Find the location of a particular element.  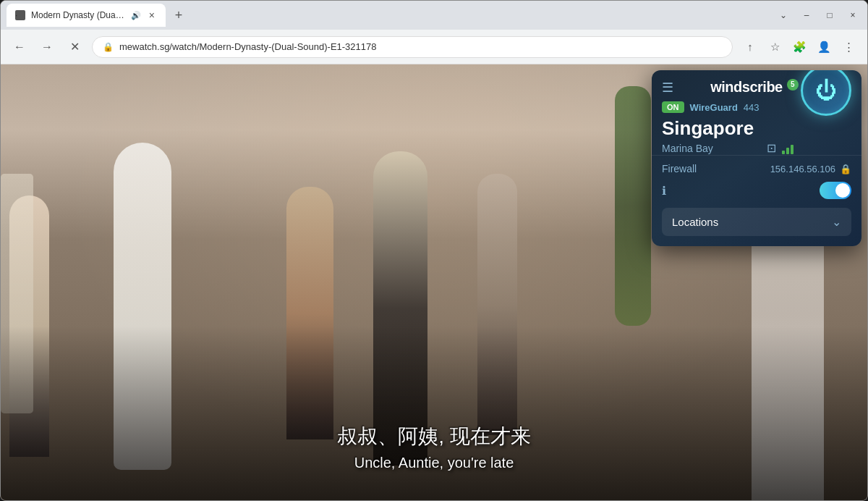

ws-locations-button: Locations ⌄ is located at coordinates (757, 222).